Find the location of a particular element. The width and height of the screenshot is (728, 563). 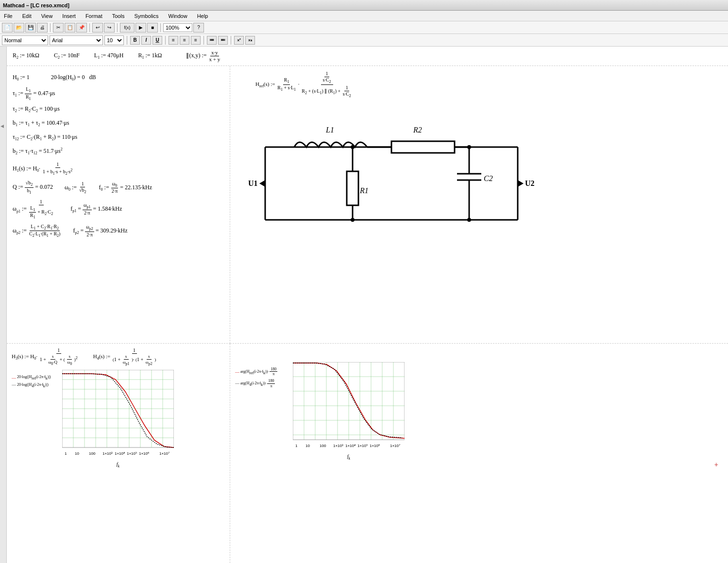

def-L1: L1 := 470μH is located at coordinates (109, 56).